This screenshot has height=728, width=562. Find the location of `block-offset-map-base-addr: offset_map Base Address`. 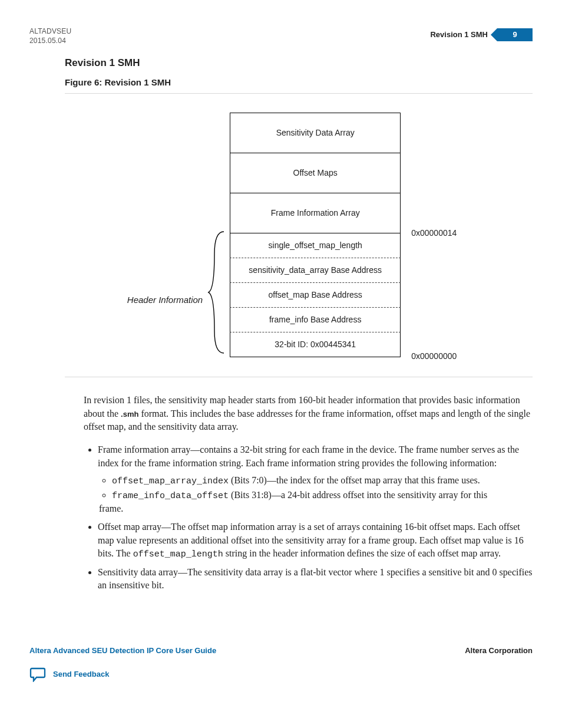

block-offset-map-base-addr: offset_map Base Address is located at coordinates (315, 295).